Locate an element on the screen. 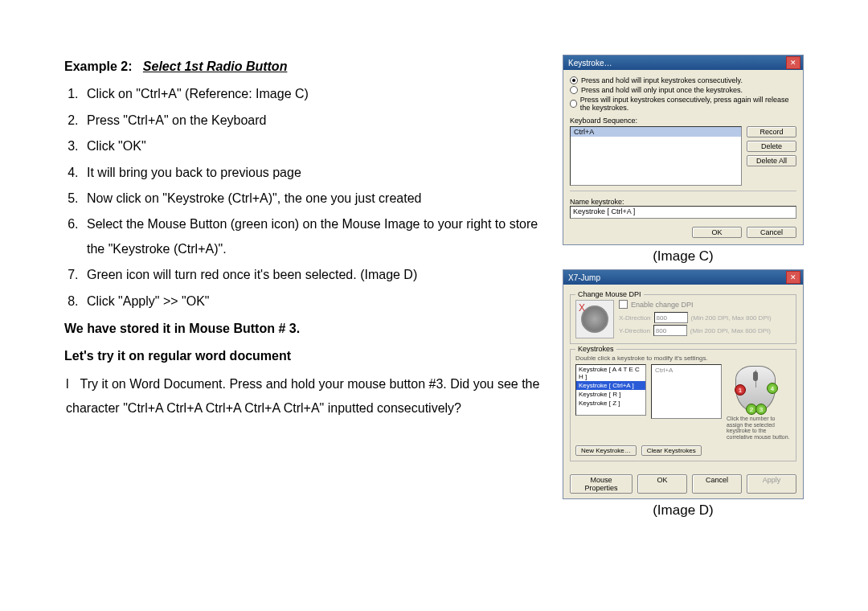  name-label: Name keystroke: is located at coordinates (683, 202).